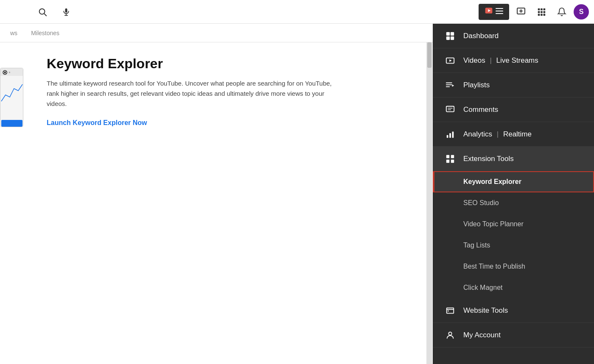 The width and height of the screenshot is (594, 364). I want to click on menu-label-tag-lists: Tag Lists, so click(477, 245).